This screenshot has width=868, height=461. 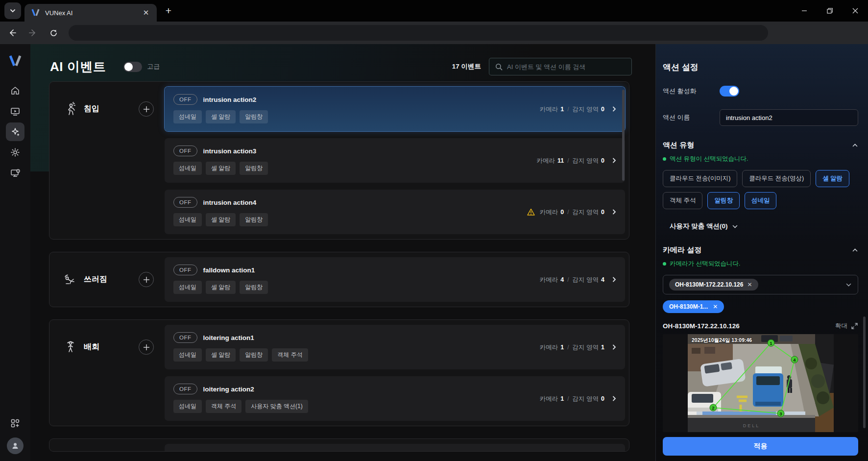 I want to click on reload-button, so click(x=53, y=33).